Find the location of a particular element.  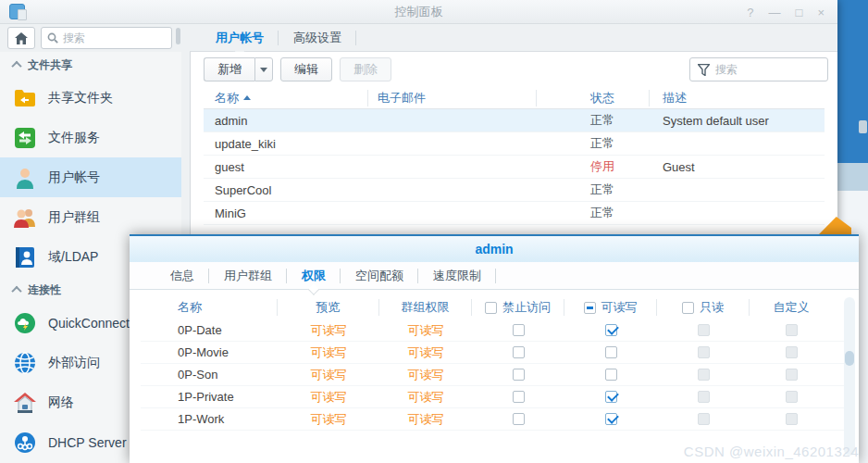

group-perm: 可读写 is located at coordinates (426, 353).